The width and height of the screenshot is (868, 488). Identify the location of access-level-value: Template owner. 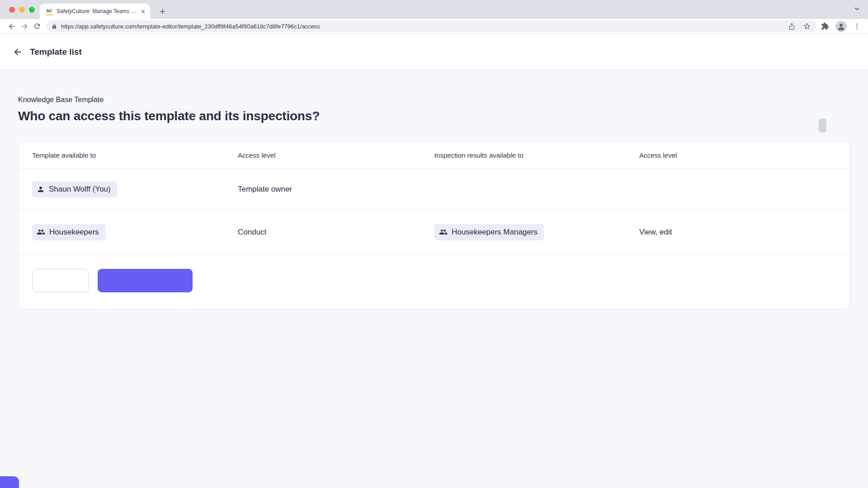
(336, 189).